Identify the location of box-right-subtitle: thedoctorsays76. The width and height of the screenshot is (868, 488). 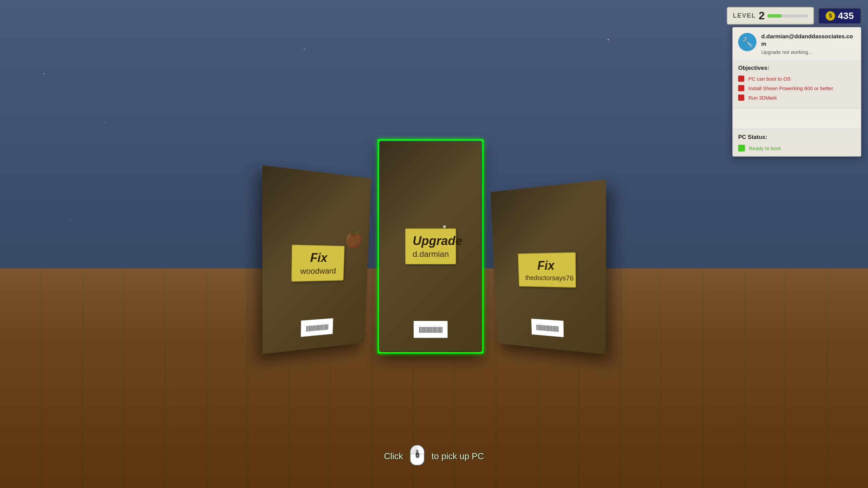
(547, 278).